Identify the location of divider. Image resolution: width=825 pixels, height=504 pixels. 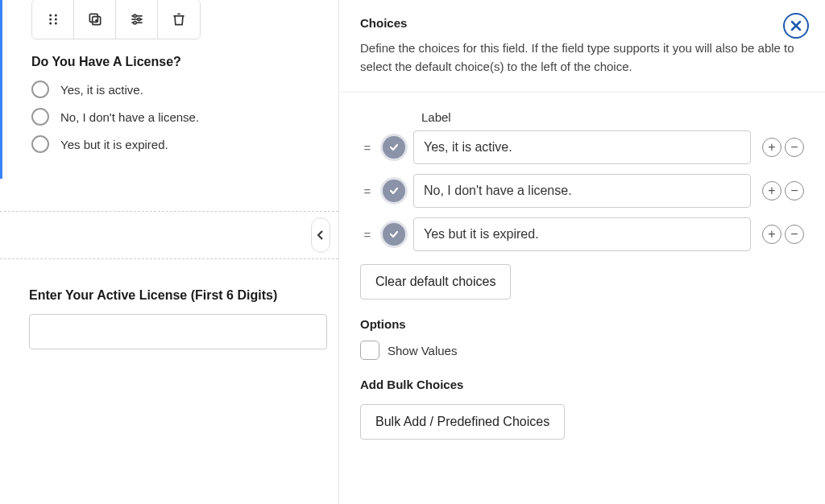
(582, 92).